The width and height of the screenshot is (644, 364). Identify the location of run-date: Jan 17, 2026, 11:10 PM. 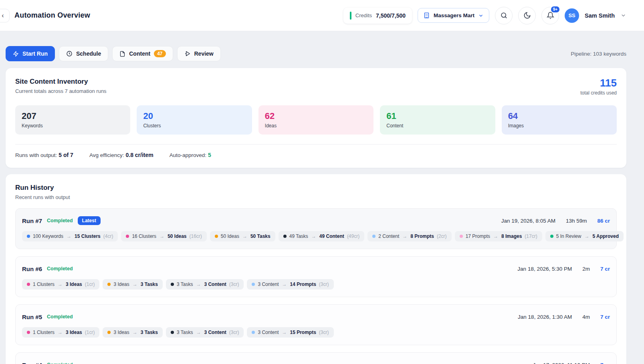
(561, 363).